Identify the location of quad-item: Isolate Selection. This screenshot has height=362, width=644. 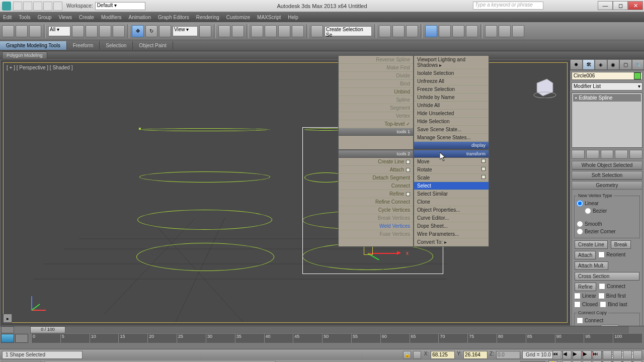
(451, 73).